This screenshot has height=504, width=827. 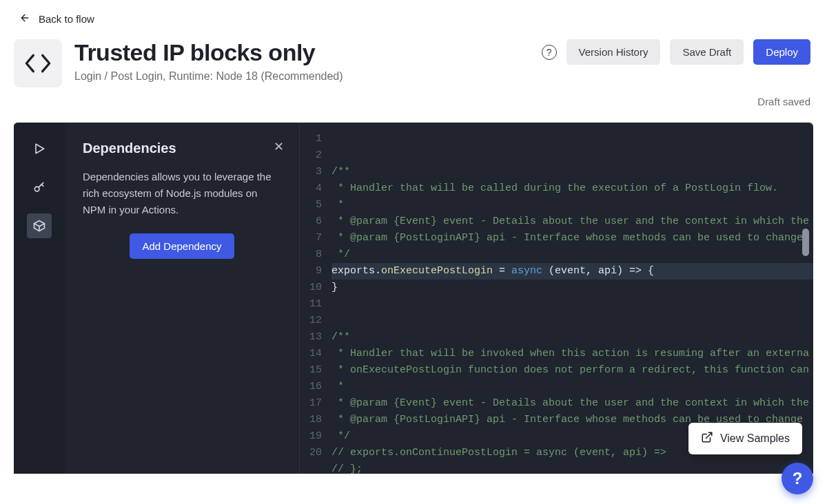 What do you see at coordinates (414, 17) in the screenshot?
I see `back-link: Back to flow` at bounding box center [414, 17].